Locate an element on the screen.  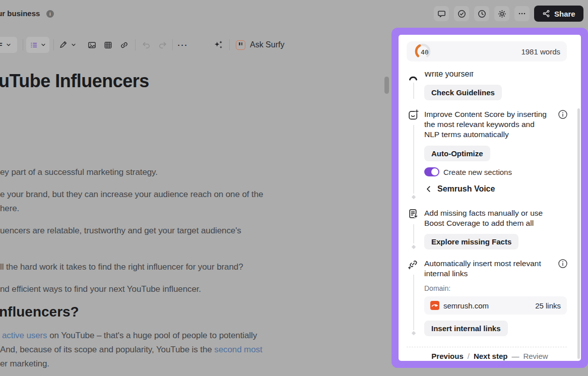
panel-scrollbar-thumb is located at coordinates (578, 234).